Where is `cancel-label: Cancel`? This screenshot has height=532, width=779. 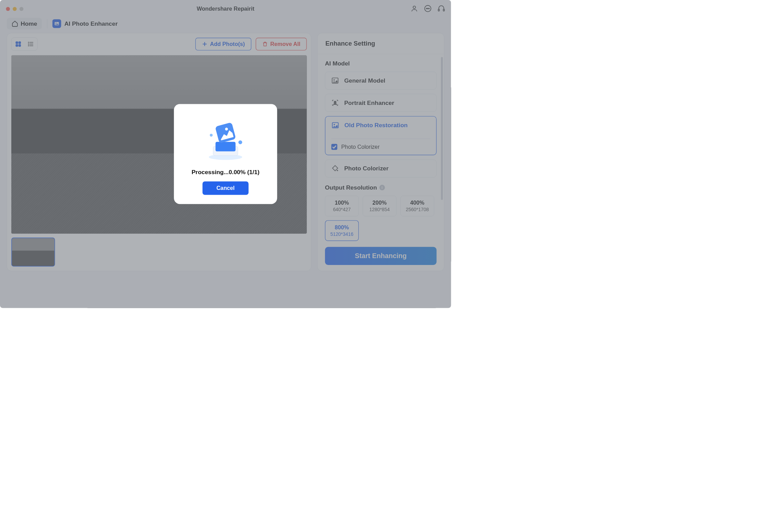 cancel-label: Cancel is located at coordinates (226, 188).